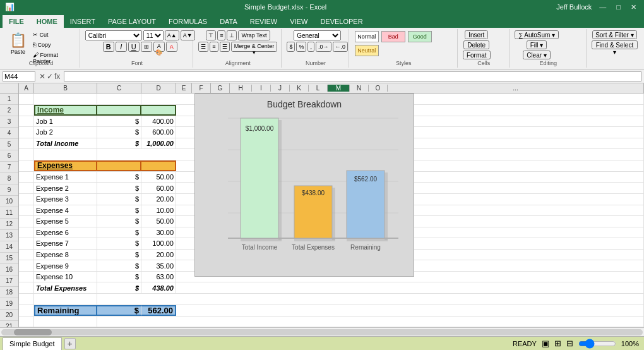 Image resolution: width=644 pixels, height=350 pixels. I want to click on wrap-text-button: Wrap Text, so click(254, 35).